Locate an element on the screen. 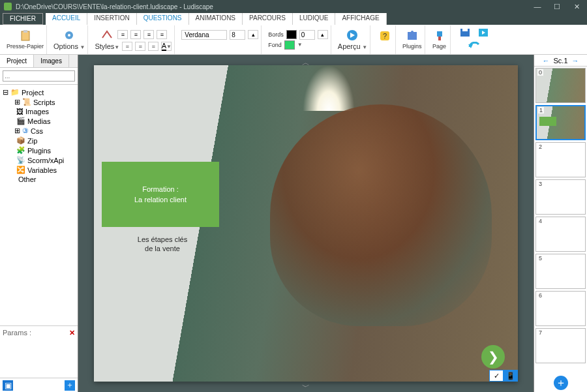  ribbon-font: Verdana 8 ▴ is located at coordinates (220, 40).